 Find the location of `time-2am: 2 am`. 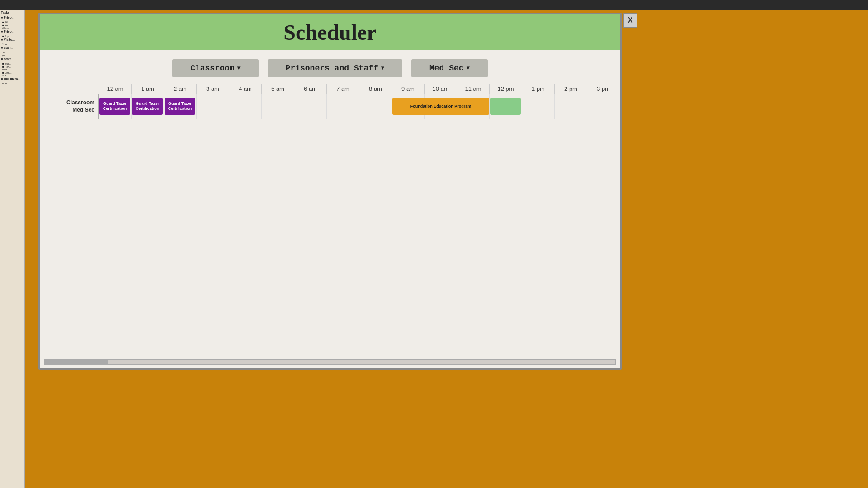

time-2am: 2 am is located at coordinates (180, 89).